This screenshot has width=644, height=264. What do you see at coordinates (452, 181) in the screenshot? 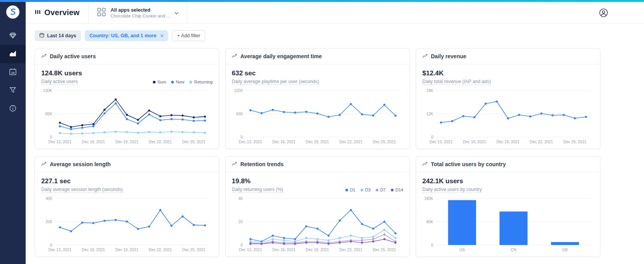
I see `metric-value: 242.1K users` at bounding box center [452, 181].